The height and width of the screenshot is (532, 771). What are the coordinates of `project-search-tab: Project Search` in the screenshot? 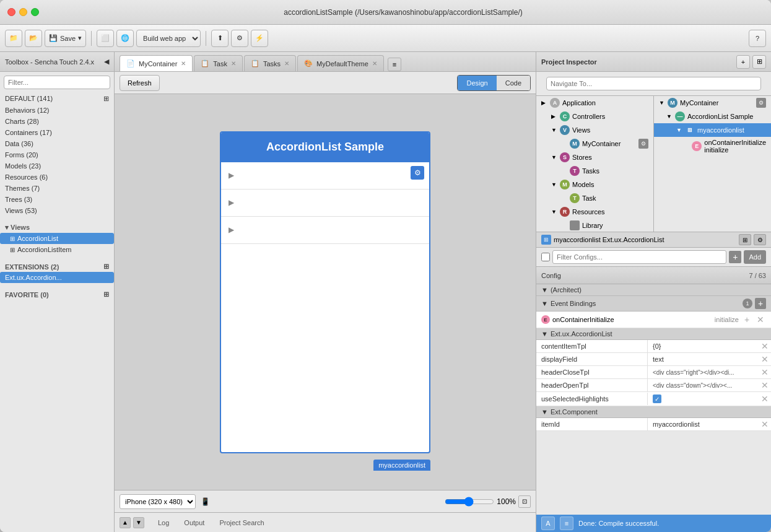 It's located at (242, 523).